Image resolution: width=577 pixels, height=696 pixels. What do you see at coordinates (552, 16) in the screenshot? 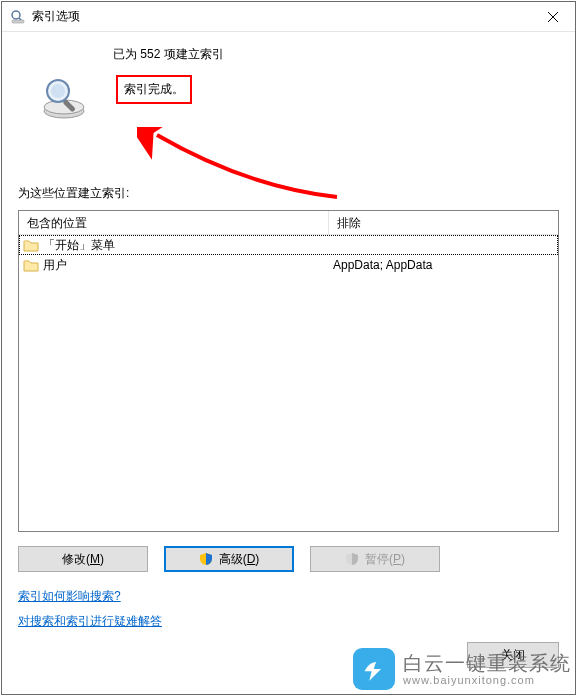
I see `close-window-button` at bounding box center [552, 16].